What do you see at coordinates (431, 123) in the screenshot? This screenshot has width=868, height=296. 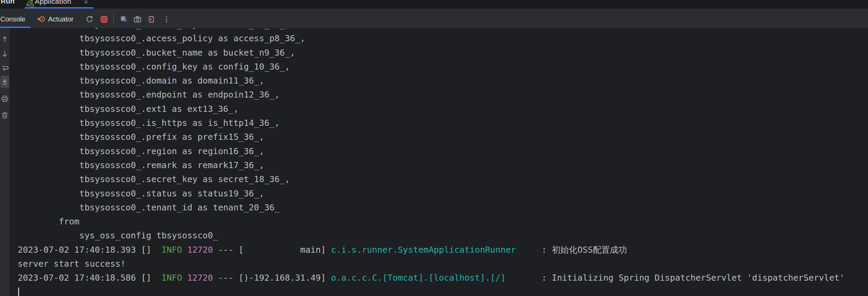 I see `console-line: tbsysossco0_.is_https as is_http14_36_,` at bounding box center [431, 123].